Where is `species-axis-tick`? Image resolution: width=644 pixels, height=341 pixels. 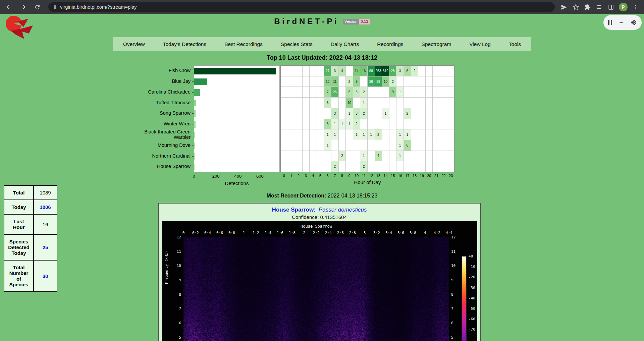
species-axis-tick is located at coordinates (193, 156).